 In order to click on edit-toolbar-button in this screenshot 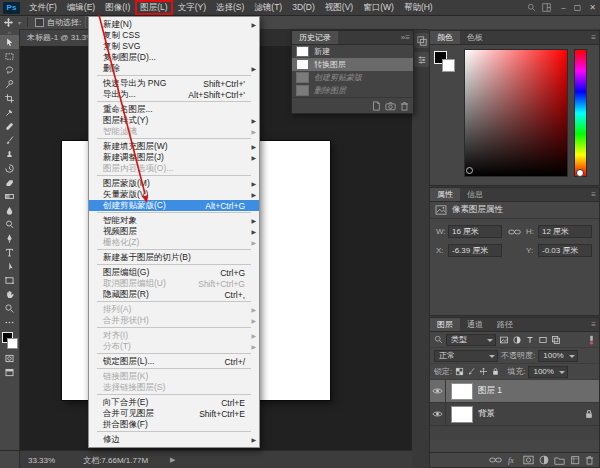, I will do `click(10, 322)`.